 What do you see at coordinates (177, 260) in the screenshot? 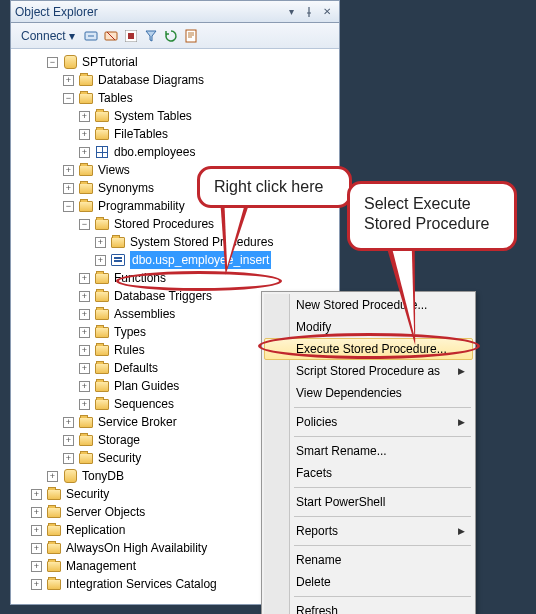
I see `tree-node: +dbo.usp_employee_insert` at bounding box center [177, 260].